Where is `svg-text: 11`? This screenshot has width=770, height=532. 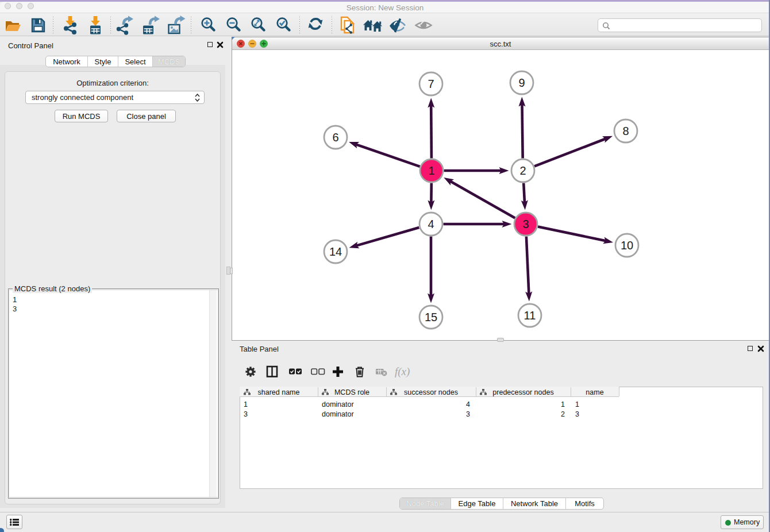 svg-text: 11 is located at coordinates (530, 315).